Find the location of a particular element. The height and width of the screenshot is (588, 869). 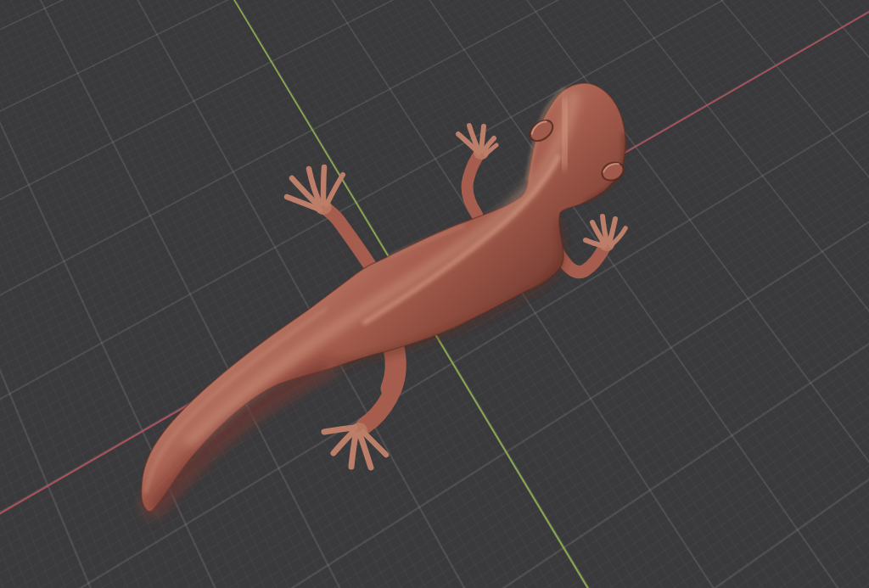

left-hind-leg is located at coordinates (329, 217).